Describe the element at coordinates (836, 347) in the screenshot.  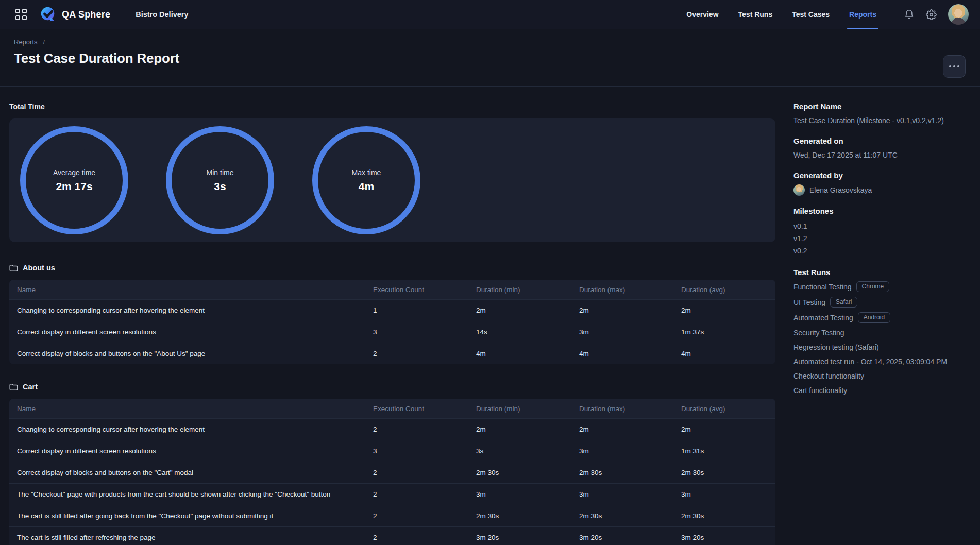
I see `test-run-name: Regression testing (Safari)` at that location.